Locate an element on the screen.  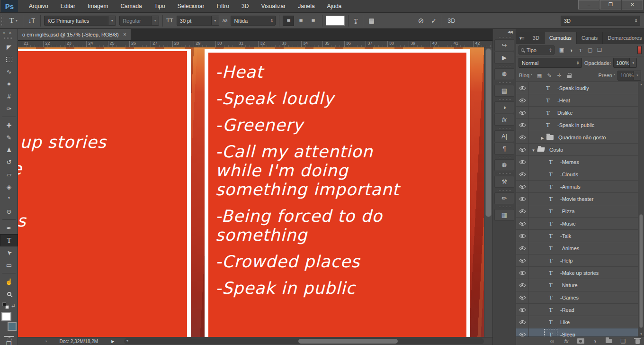
menu-editar: Editar is located at coordinates (68, 7).